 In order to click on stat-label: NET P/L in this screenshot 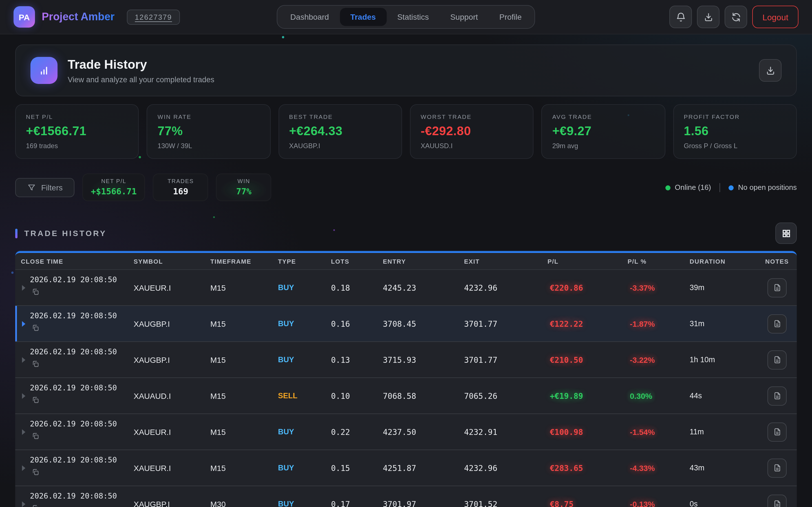, I will do `click(77, 117)`.